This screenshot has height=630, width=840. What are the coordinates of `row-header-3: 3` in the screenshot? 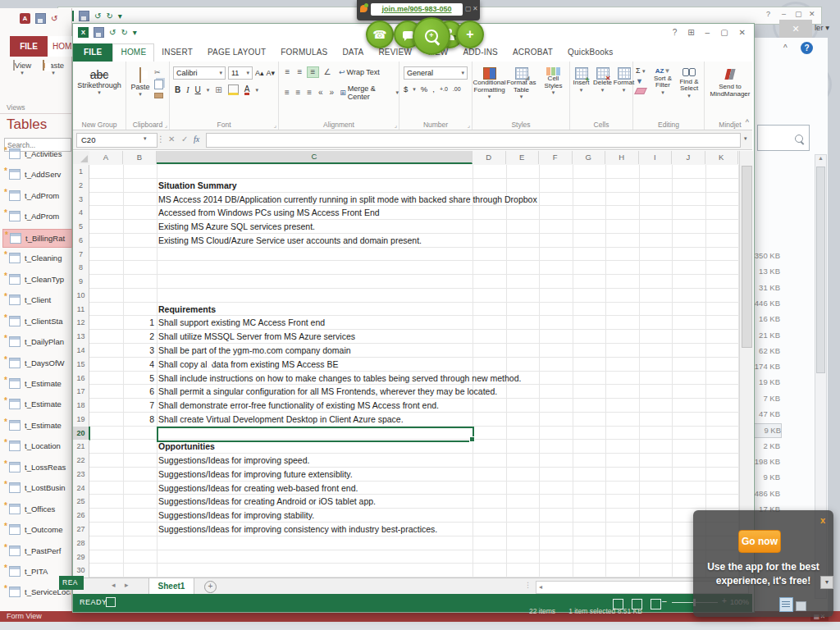 It's located at (81, 200).